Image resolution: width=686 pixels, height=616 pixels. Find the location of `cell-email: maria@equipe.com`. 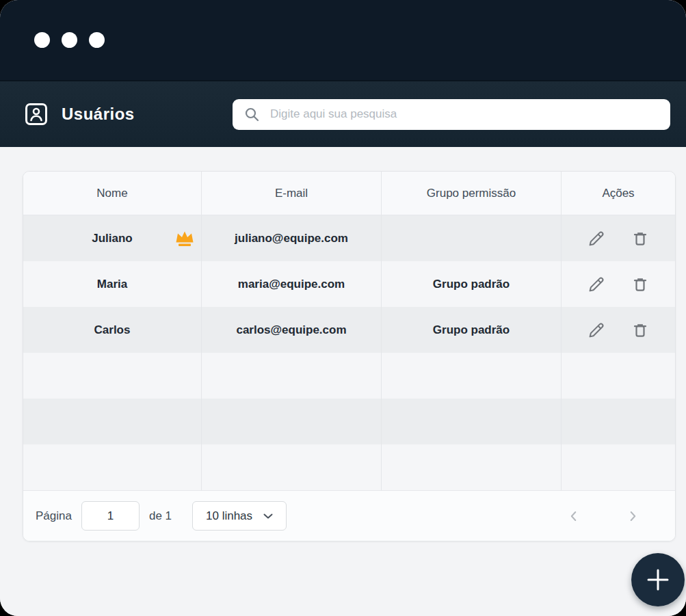

cell-email: maria@equipe.com is located at coordinates (291, 284).